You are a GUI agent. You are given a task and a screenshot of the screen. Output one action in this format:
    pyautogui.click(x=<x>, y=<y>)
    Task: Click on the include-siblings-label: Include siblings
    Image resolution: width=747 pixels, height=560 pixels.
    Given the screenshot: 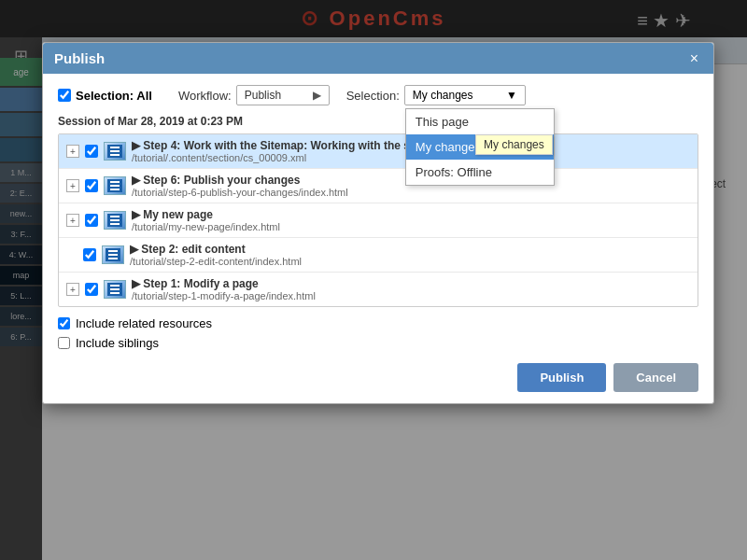 What is the action you would take?
    pyautogui.click(x=118, y=343)
    